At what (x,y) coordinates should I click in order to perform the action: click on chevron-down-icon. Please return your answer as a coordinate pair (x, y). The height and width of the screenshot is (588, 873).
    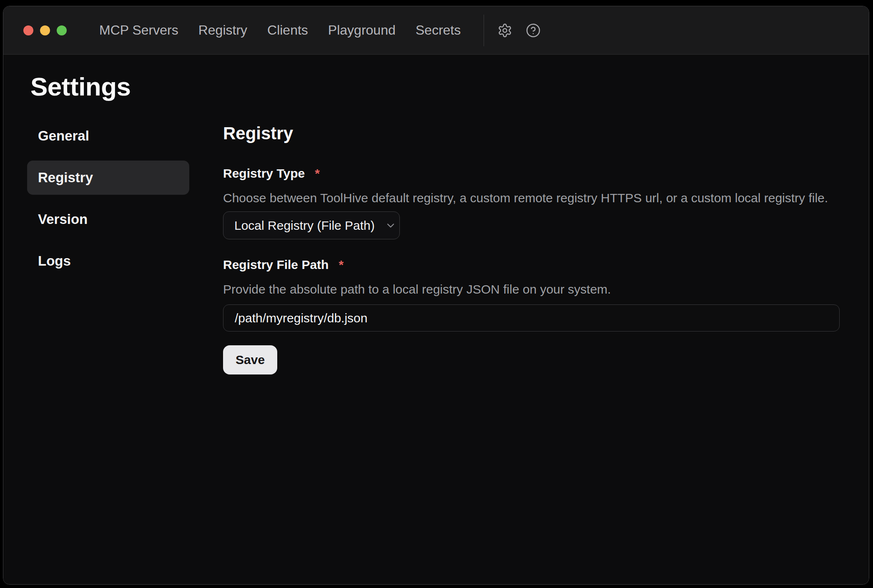
    Looking at the image, I should click on (391, 226).